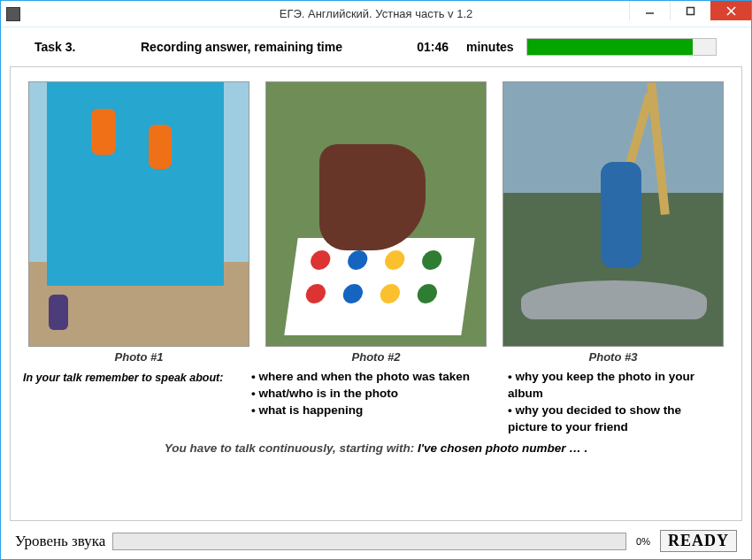 Image resolution: width=752 pixels, height=560 pixels. Describe the element at coordinates (291, 448) in the screenshot. I see `continuation-prefix: You have to talk continuously, starting …` at that location.